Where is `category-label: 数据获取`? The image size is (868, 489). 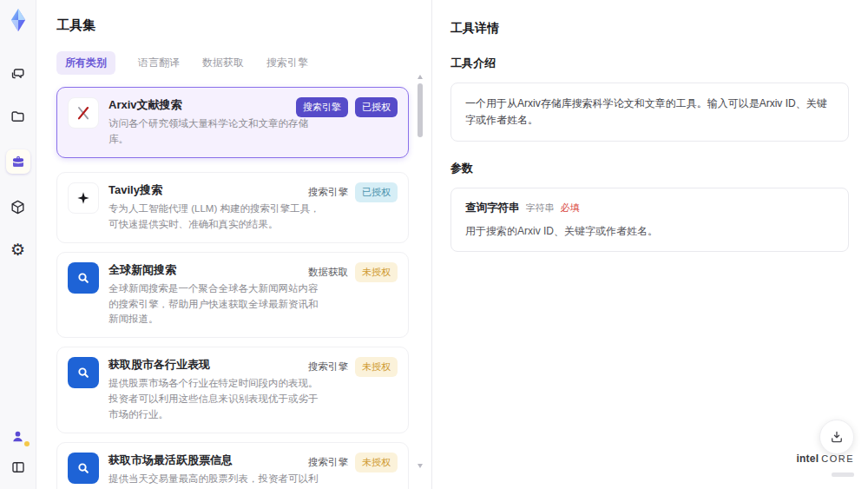 category-label: 数据获取 is located at coordinates (328, 273).